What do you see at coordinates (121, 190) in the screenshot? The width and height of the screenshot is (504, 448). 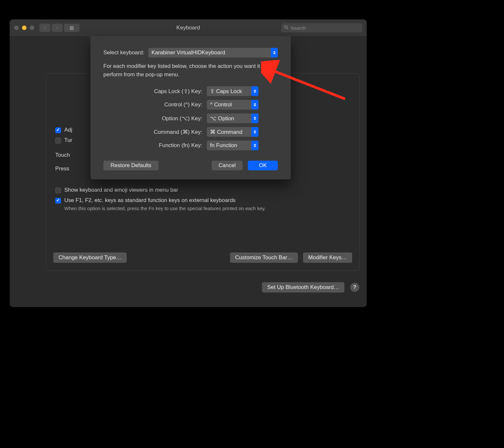 I see `show-viewers-label: Show keyboard and emoji viewers in menu …` at bounding box center [121, 190].